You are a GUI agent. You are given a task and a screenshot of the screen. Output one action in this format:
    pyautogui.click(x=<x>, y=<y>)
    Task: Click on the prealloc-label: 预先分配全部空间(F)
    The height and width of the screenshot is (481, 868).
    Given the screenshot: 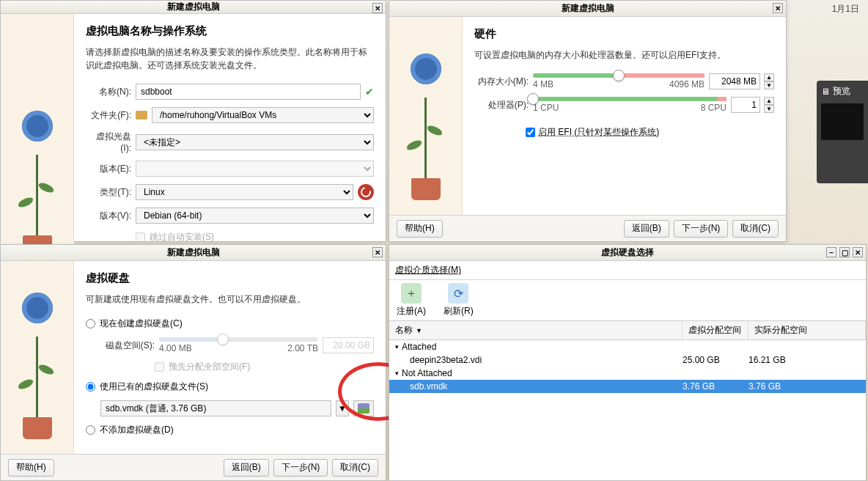 What is the action you would take?
    pyautogui.click(x=210, y=367)
    